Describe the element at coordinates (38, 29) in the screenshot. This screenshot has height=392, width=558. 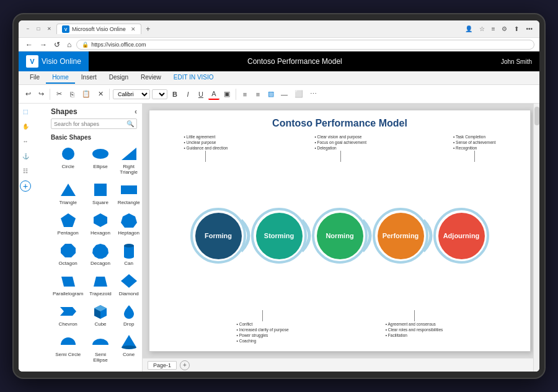
I see `maximize-btn: □` at that location.